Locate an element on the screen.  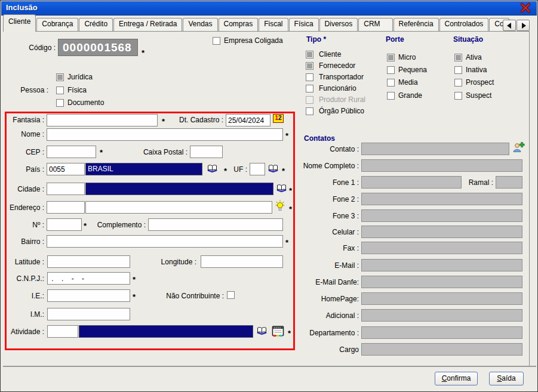
tab-scroll-left-icon is located at coordinates (509, 25).